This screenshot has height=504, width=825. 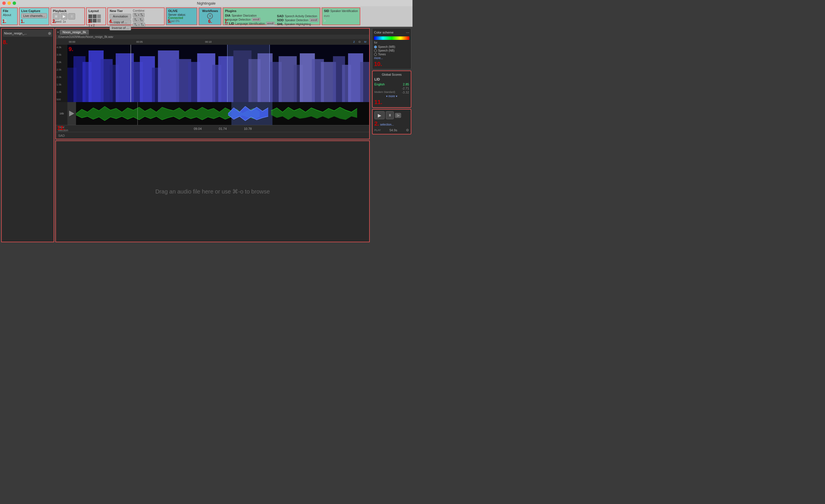 I want to click on speech-wb-radio, so click(x=376, y=47).